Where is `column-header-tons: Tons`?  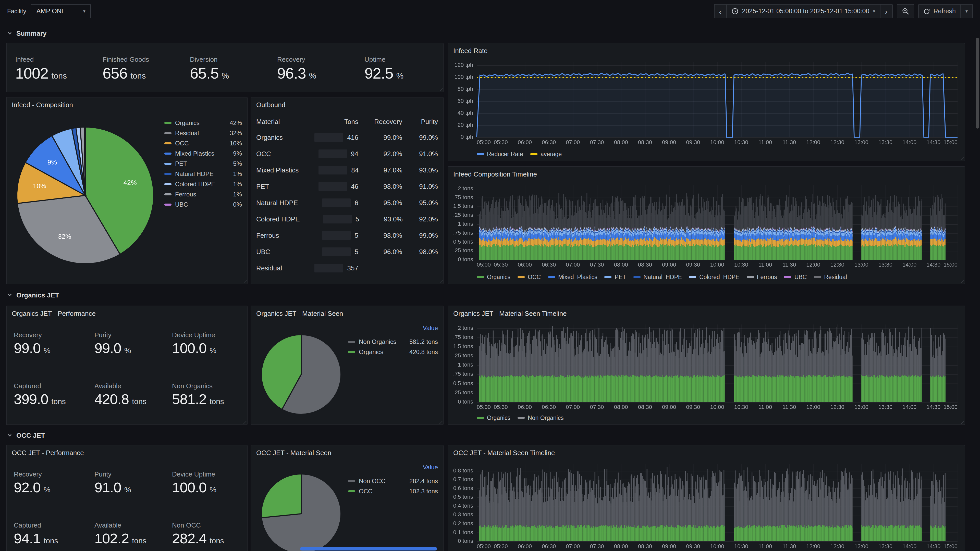 column-header-tons: Tons is located at coordinates (328, 121).